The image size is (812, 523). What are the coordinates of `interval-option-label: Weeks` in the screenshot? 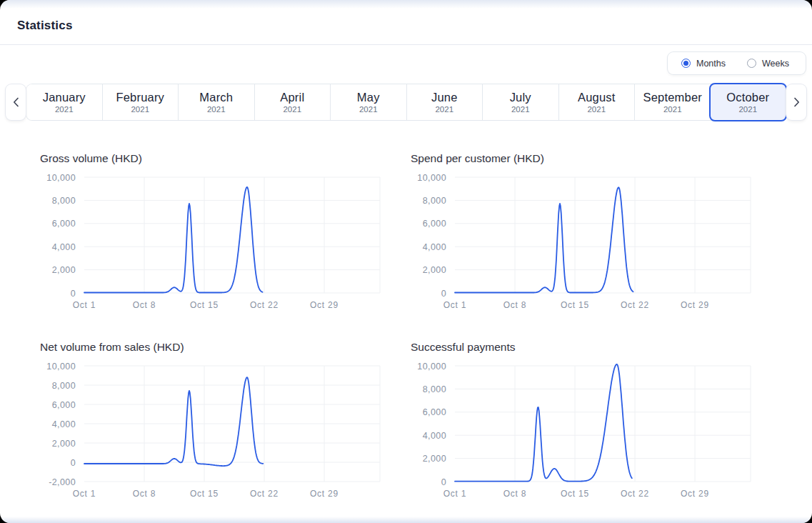 It's located at (776, 64).